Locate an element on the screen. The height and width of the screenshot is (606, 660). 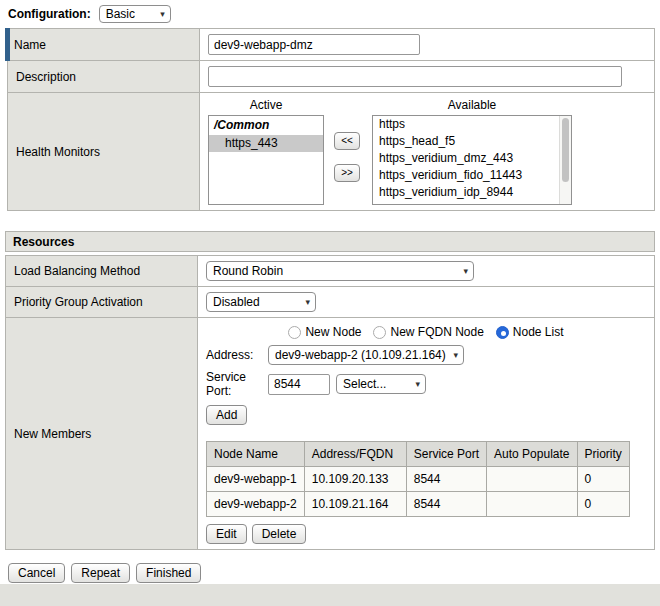
members-col-address-fqdn: Address/FQDN is located at coordinates (355, 454).